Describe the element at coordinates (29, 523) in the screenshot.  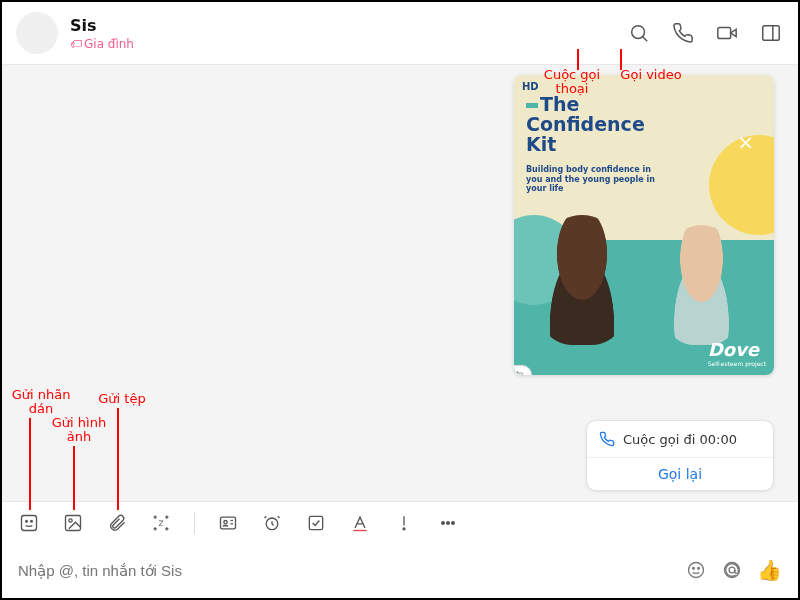
I see `sticker-icon` at that location.